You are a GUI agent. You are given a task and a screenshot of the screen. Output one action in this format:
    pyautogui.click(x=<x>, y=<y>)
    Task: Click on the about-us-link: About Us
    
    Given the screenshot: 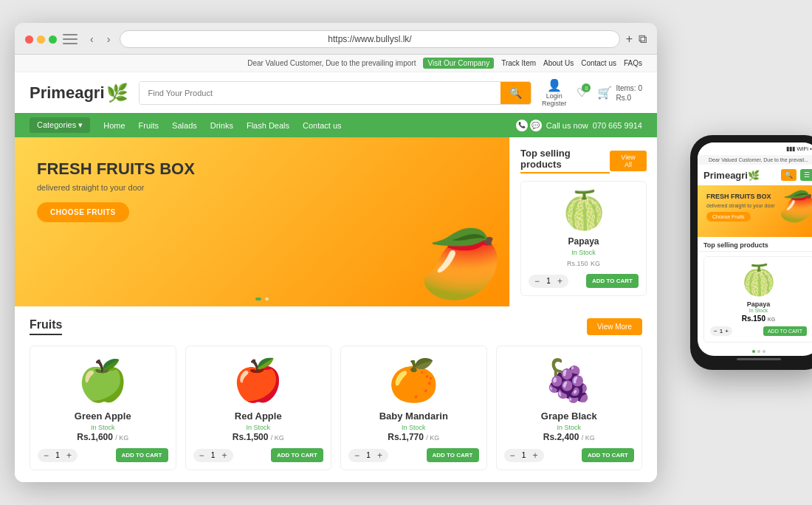 What is the action you would take?
    pyautogui.click(x=558, y=63)
    